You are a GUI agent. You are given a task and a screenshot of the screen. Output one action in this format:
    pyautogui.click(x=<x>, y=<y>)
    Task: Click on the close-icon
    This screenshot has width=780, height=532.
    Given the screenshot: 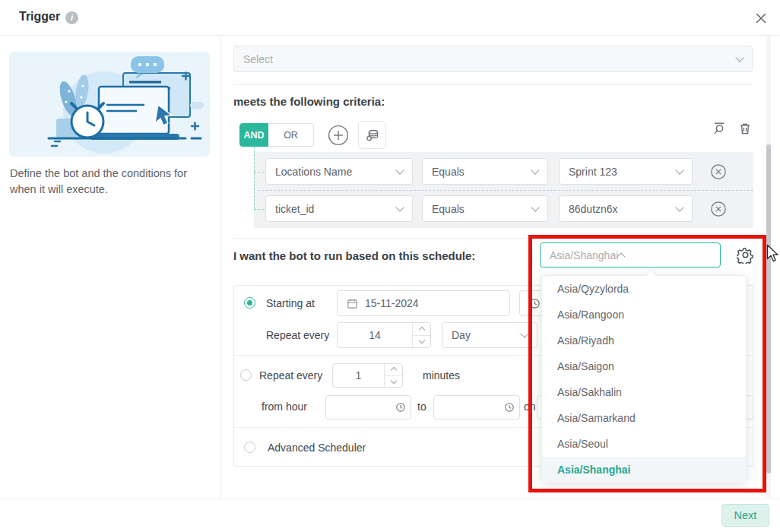 What is the action you would take?
    pyautogui.click(x=761, y=18)
    